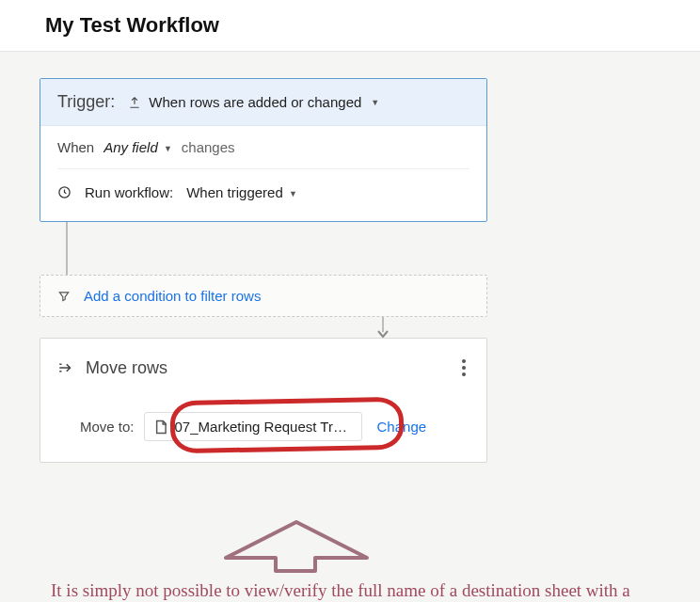  I want to click on trigger-label: Trigger:, so click(87, 102).